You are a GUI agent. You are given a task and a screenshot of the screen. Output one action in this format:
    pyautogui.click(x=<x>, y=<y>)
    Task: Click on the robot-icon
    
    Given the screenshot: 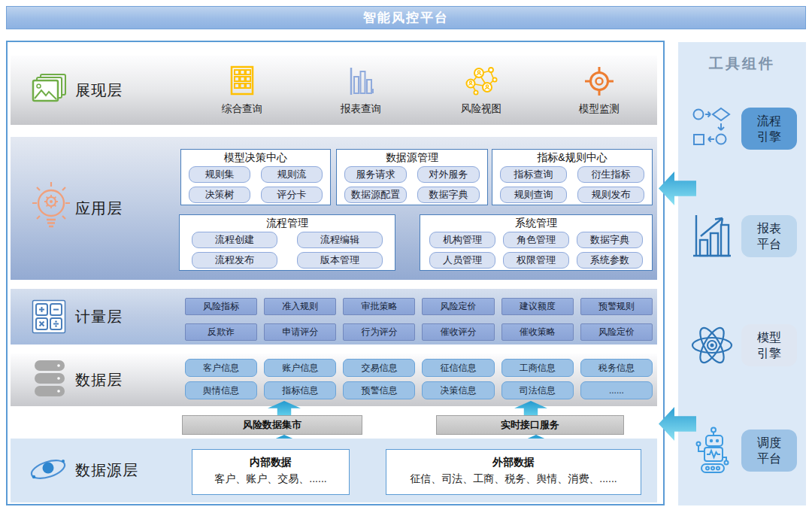 What is the action you would take?
    pyautogui.click(x=712, y=451)
    